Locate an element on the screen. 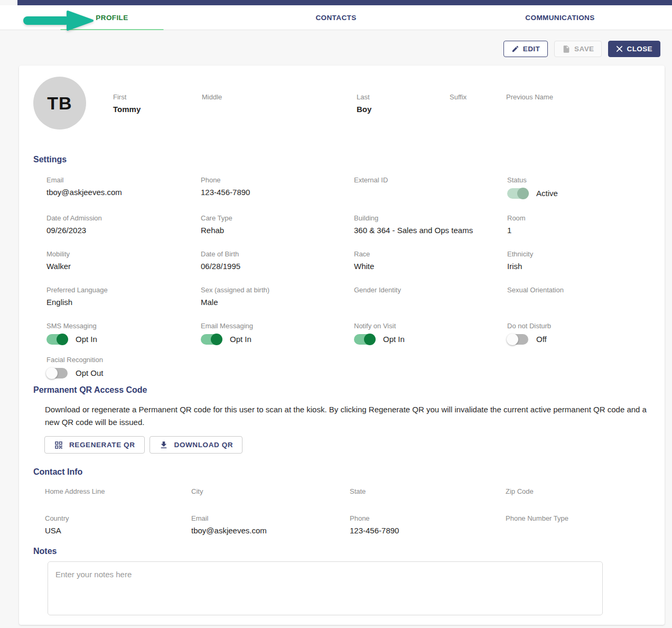 The image size is (672, 628). field-sexual-orientation: Sexual Orientation is located at coordinates (579, 297).